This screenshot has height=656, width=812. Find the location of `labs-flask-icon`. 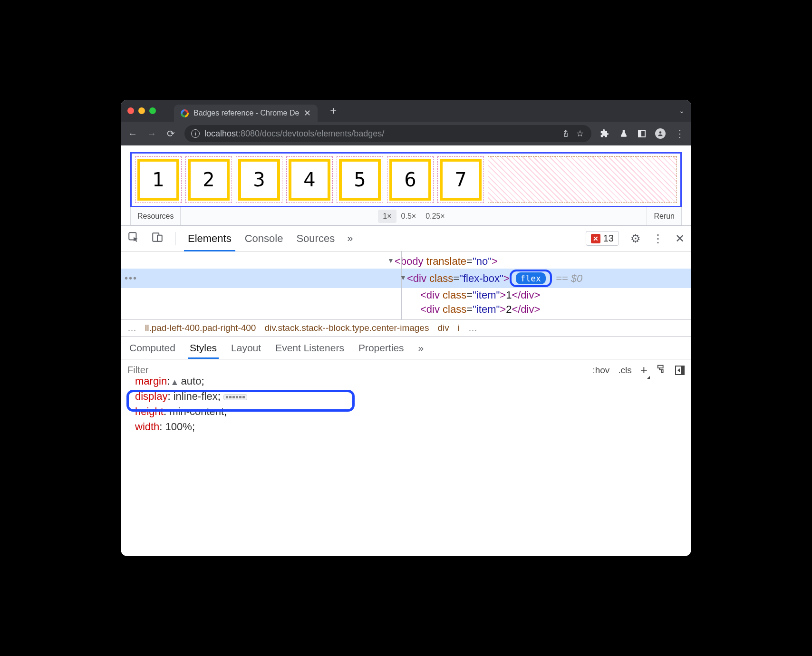

labs-flask-icon is located at coordinates (624, 134).